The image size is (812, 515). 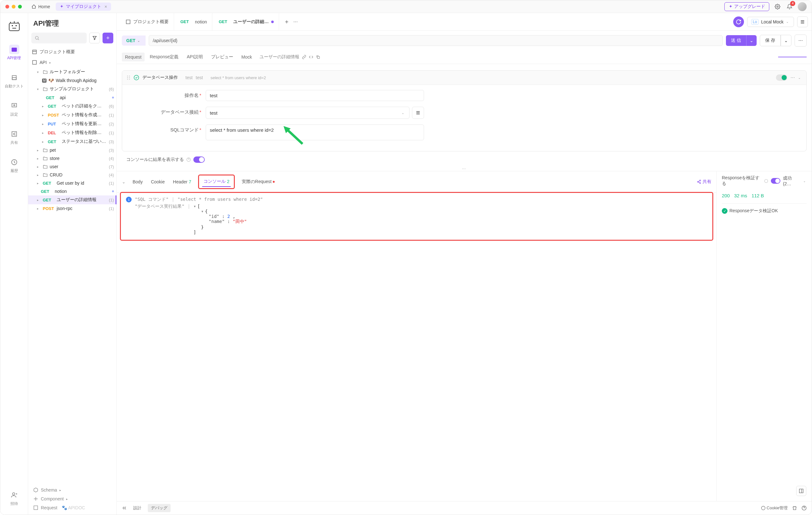 I want to click on project-overview-row: プロジェクト概要, so click(x=72, y=52).